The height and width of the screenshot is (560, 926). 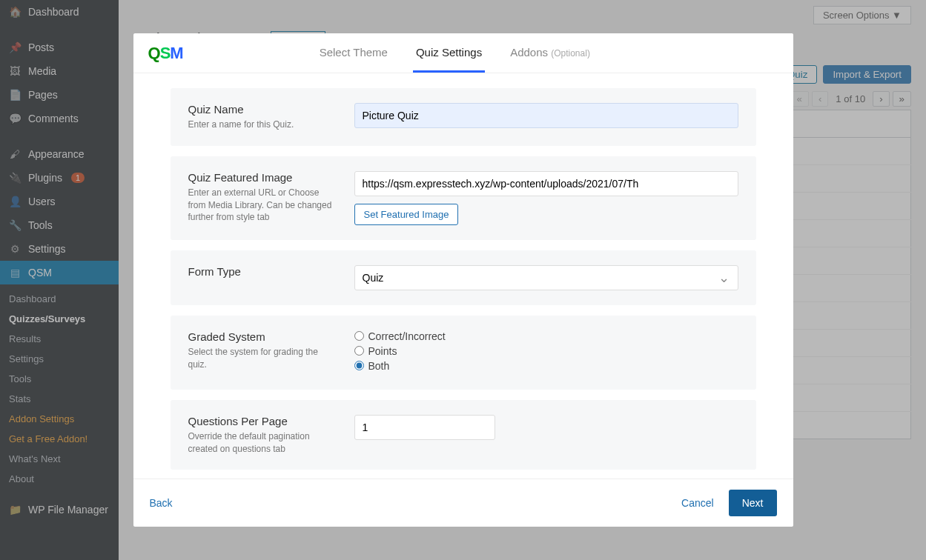 I want to click on form-type-select: Quiz, so click(x=546, y=278).